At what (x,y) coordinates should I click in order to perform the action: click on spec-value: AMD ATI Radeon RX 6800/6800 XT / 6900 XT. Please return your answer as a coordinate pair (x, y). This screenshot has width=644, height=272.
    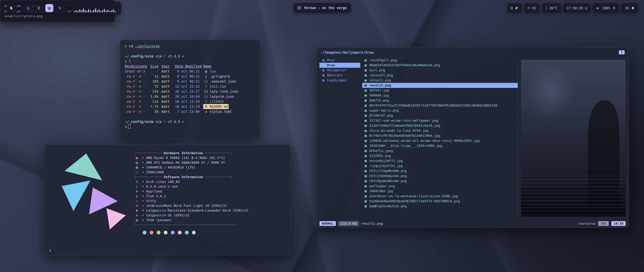
    Looking at the image, I should click on (186, 163).